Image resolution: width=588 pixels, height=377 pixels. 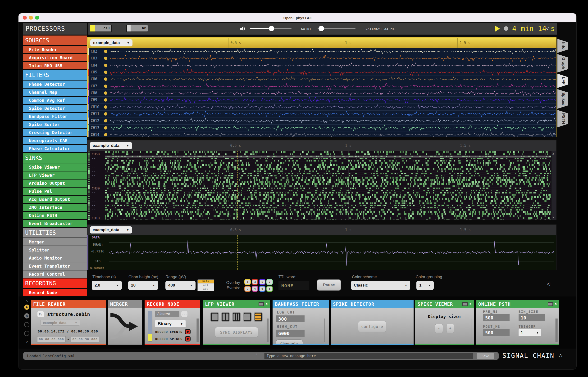 What do you see at coordinates (517, 304) in the screenshot?
I see `module-header: ONLINE PSTH ⚑` at bounding box center [517, 304].